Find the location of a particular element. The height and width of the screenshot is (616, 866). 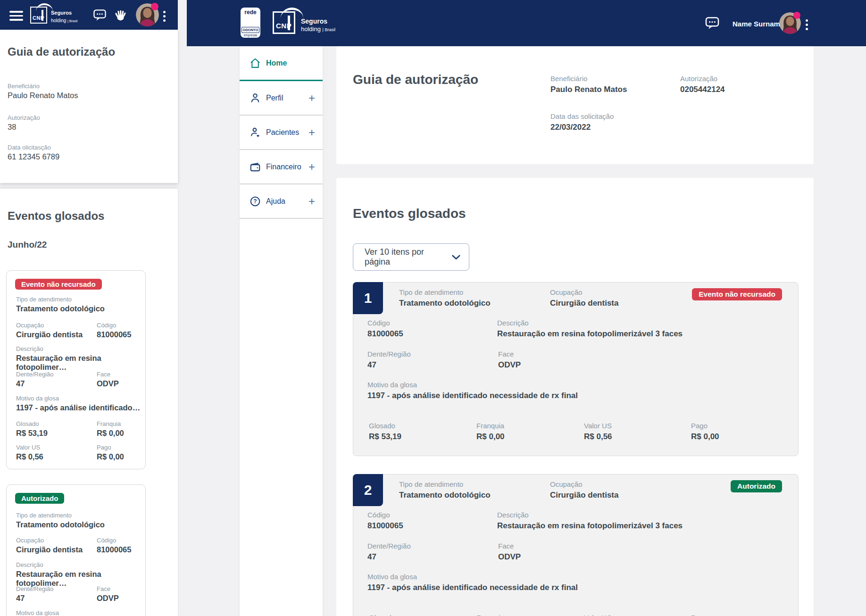

sidebar-item-financeiro: Financeiro + is located at coordinates (281, 167).